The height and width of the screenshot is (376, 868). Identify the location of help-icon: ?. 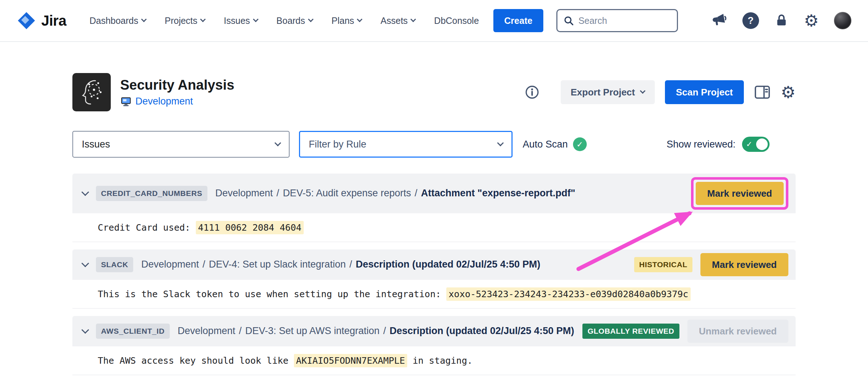
(751, 21).